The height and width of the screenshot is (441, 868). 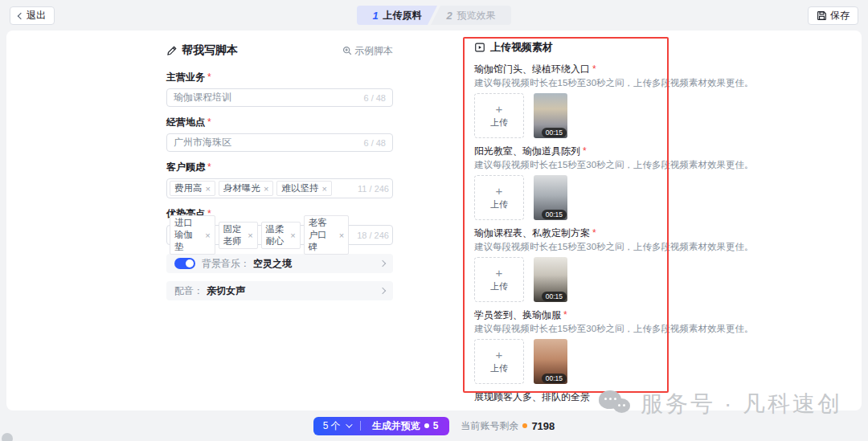 What do you see at coordinates (373, 235) in the screenshot?
I see `char-counter: 18 / 246` at bounding box center [373, 235].